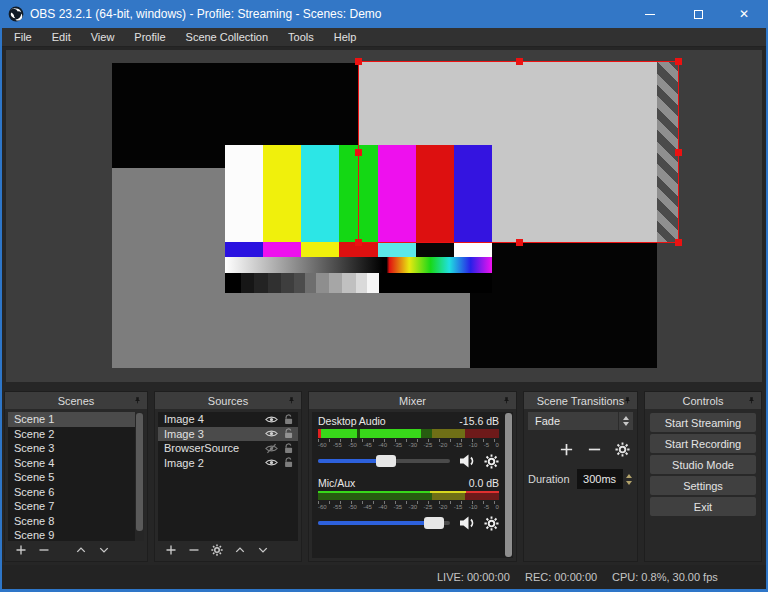  Describe the element at coordinates (140, 478) in the screenshot. I see `scenes-scrollbar` at that location.